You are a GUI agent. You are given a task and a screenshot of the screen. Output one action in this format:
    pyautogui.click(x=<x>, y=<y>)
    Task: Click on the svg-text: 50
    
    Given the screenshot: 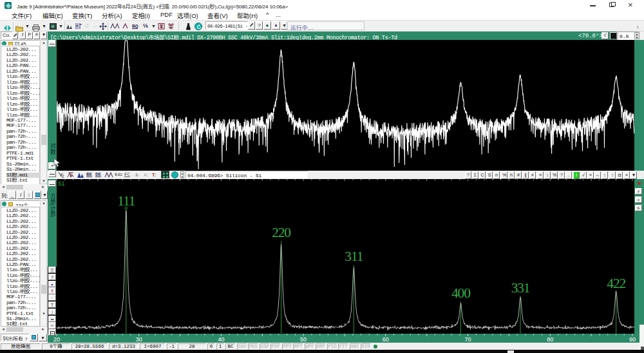 What is the action you would take?
    pyautogui.click(x=303, y=339)
    